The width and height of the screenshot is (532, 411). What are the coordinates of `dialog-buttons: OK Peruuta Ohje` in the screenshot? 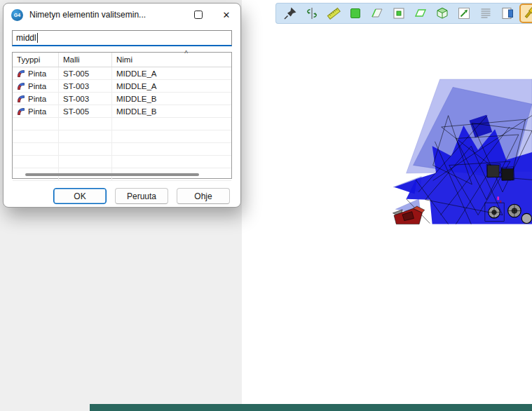 It's located at (116, 196).